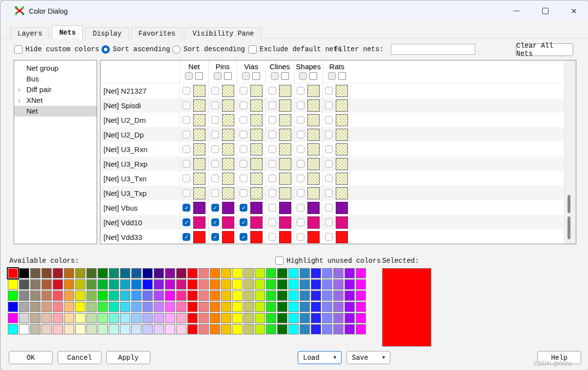 The width and height of the screenshot is (588, 370). I want to click on table-scrollbar, so click(570, 152).